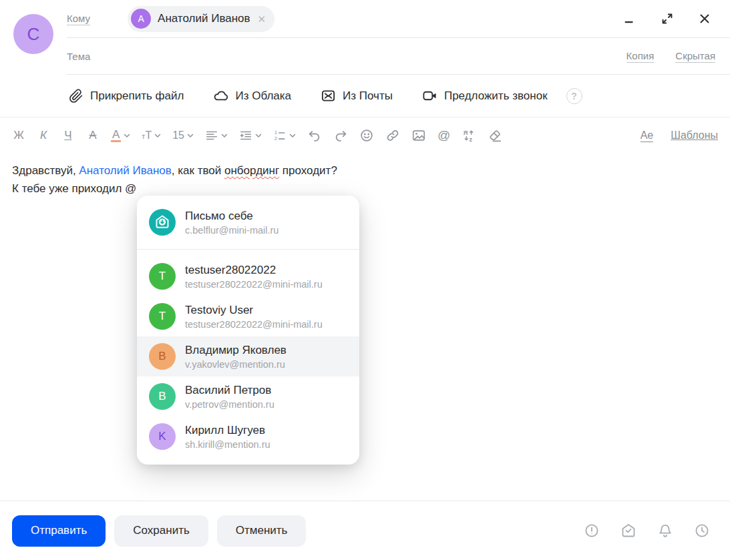  What do you see at coordinates (280, 135) in the screenshot?
I see `numbered-list-icon: 1 2` at bounding box center [280, 135].